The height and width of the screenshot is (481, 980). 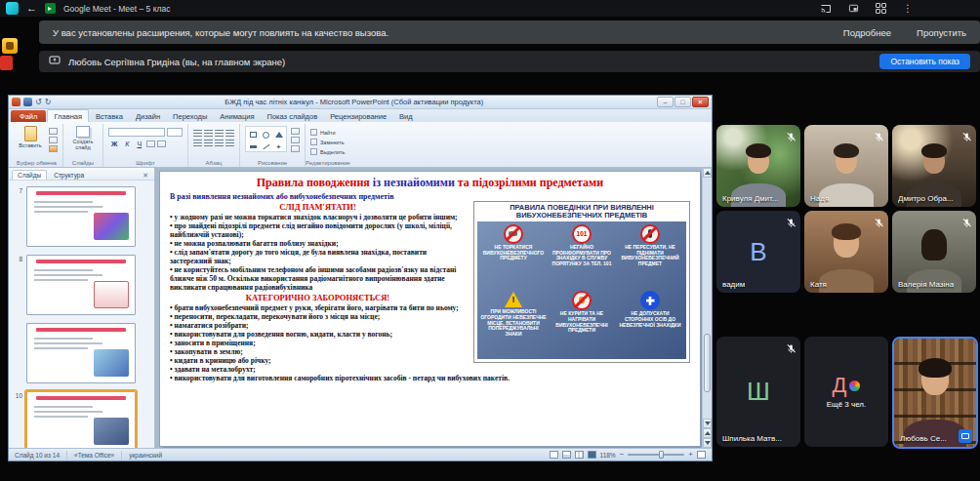 I want to click on select-icon, so click(x=314, y=152).